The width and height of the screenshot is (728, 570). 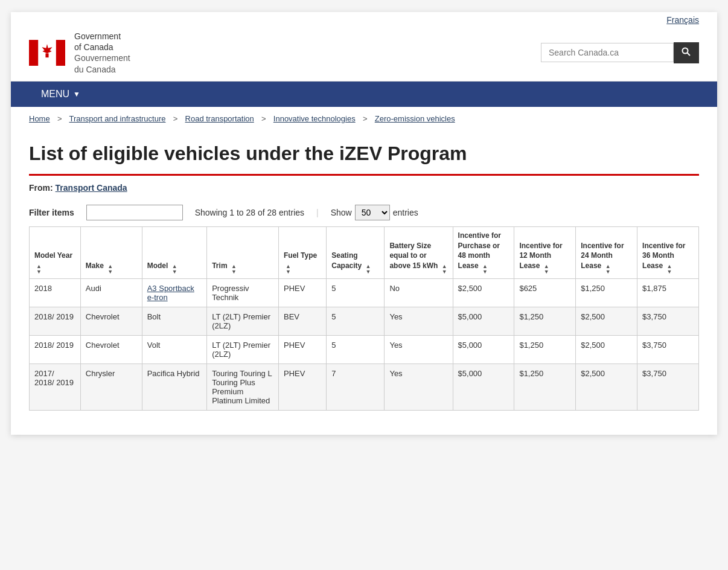 I want to click on menu-button: MENU ▼, so click(x=60, y=94).